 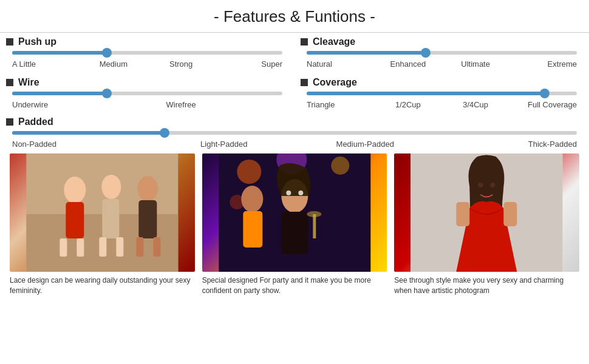 What do you see at coordinates (442, 93) in the screenshot?
I see `coverage-slider-track` at bounding box center [442, 93].